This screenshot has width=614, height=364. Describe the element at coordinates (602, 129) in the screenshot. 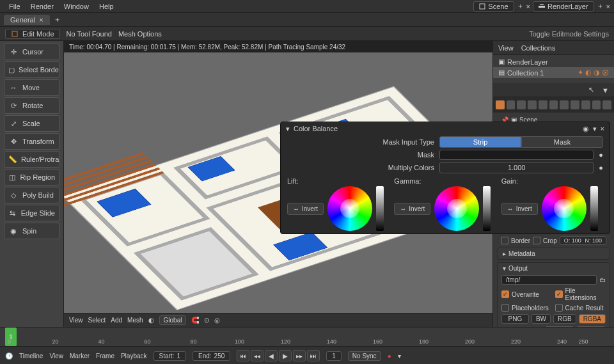

I see `cb-close-icon: ×` at that location.